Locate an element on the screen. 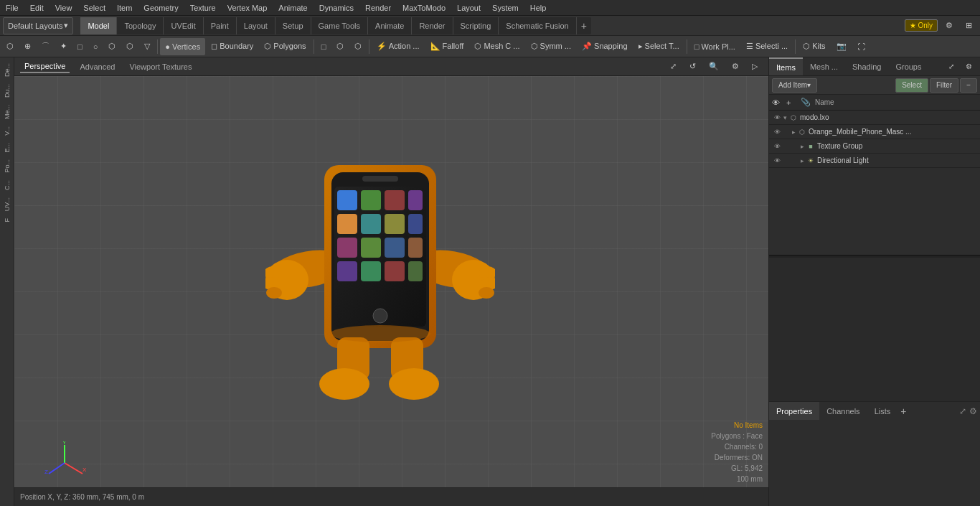 The width and height of the screenshot is (980, 506). tab-lists: Lists is located at coordinates (882, 411).